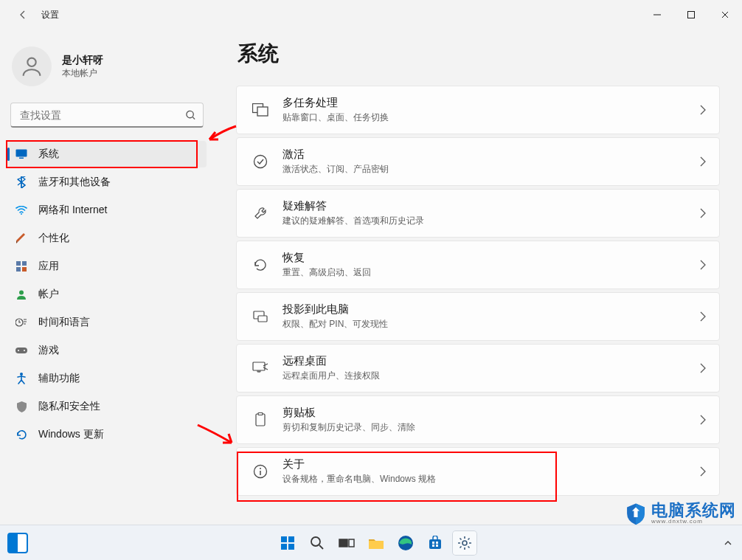 This screenshot has height=560, width=742. I want to click on multitasking-icon, so click(260, 110).